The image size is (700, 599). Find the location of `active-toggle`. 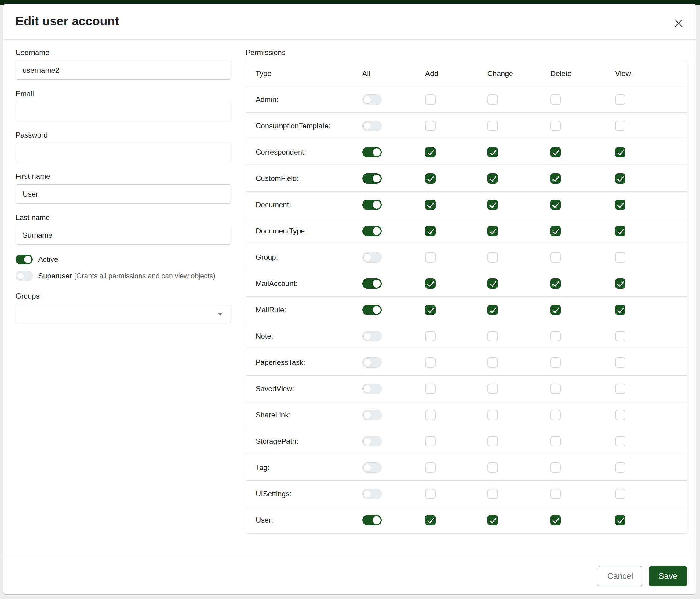

active-toggle is located at coordinates (24, 260).